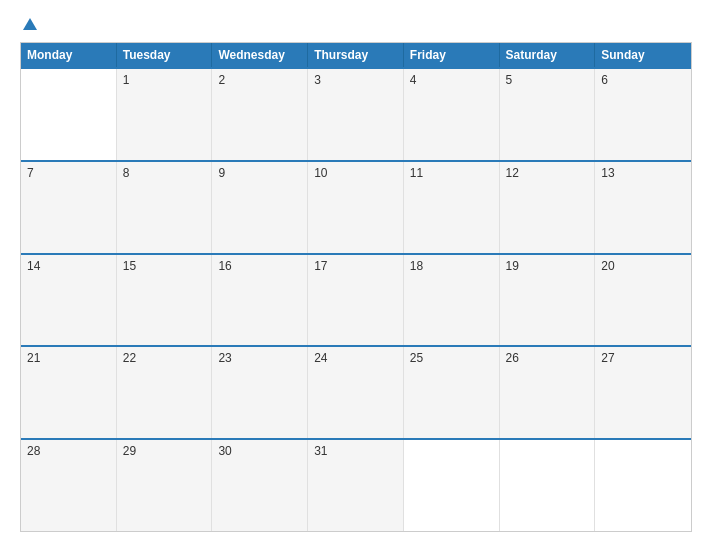 The height and width of the screenshot is (550, 712). What do you see at coordinates (320, 173) in the screenshot?
I see `day-number: 10` at bounding box center [320, 173].